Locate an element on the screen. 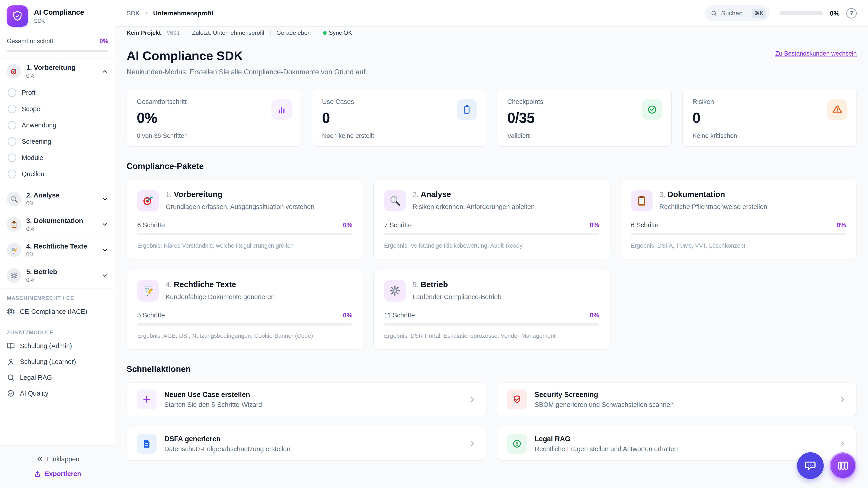 The height and width of the screenshot is (488, 868). page-title: AI Compliance SDK is located at coordinates (247, 56).